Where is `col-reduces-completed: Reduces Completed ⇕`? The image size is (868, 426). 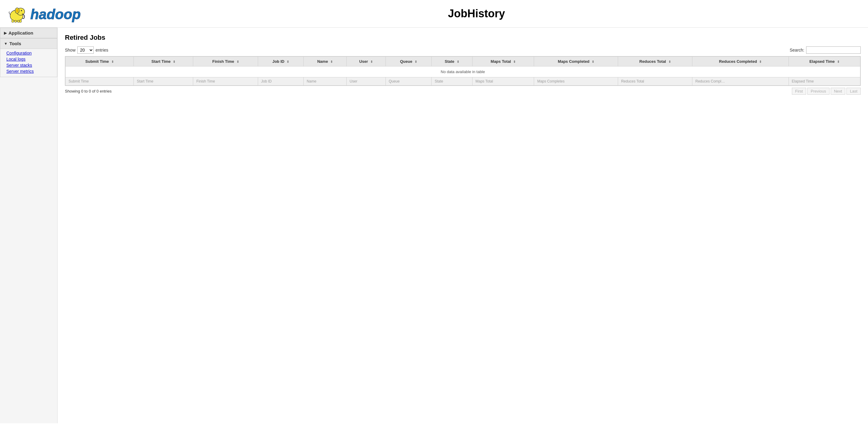
col-reduces-completed: Reduces Completed ⇕ is located at coordinates (740, 61).